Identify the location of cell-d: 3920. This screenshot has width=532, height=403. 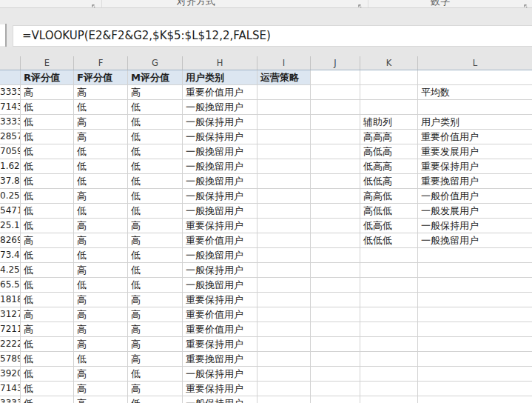
(10, 374).